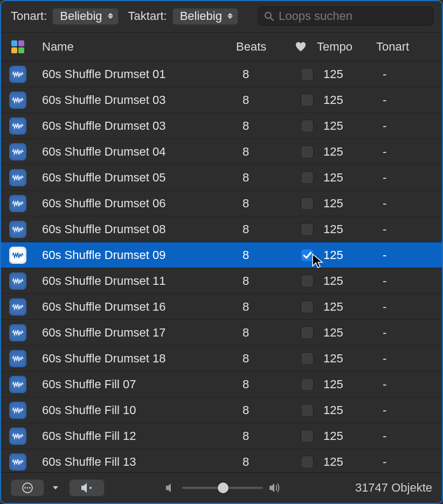 The image size is (443, 504). I want to click on column-header-beats: Beats, so click(260, 47).